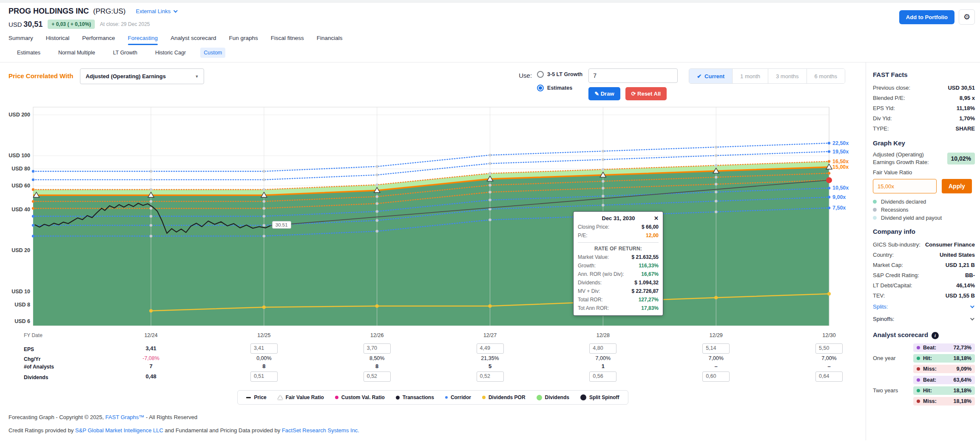 The height and width of the screenshot is (448, 980). What do you see at coordinates (649, 300) in the screenshot?
I see `tooltip-row-value: 127,27%` at bounding box center [649, 300].